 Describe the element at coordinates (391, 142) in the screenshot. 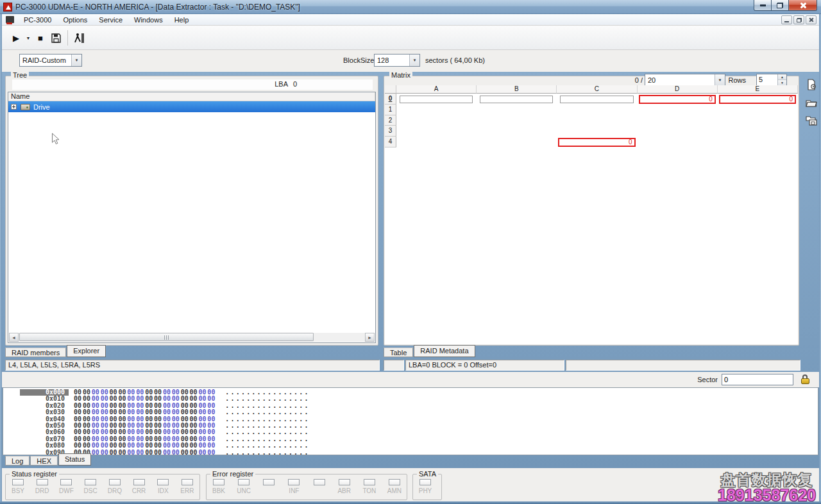

I see `matrix-row-header-4: 4` at that location.